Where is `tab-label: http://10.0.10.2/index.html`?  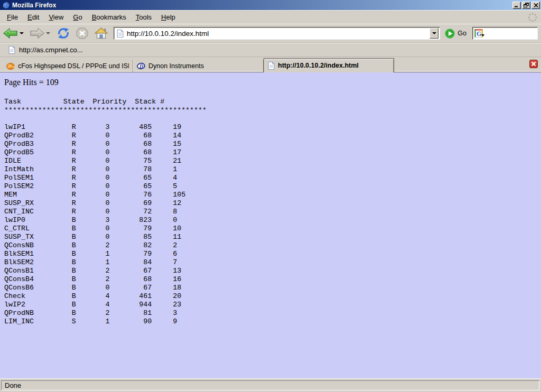
tab-label: http://10.0.10.2/index.html is located at coordinates (318, 66).